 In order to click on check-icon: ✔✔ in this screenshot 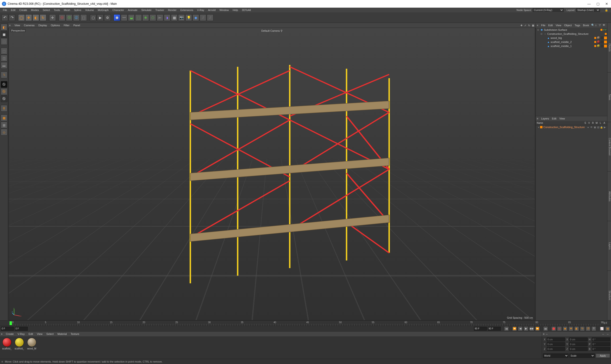, I will do `click(605, 30)`.